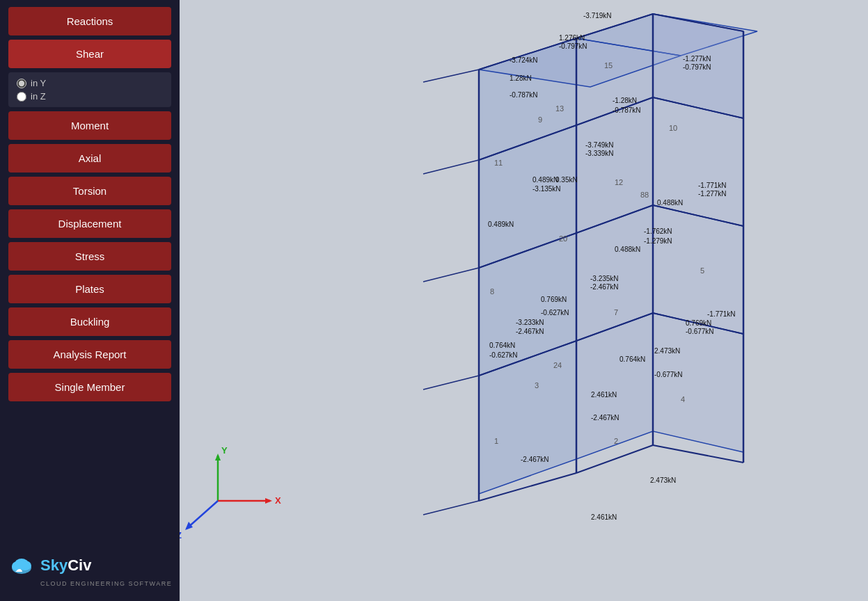 This screenshot has height=601, width=868. What do you see at coordinates (90, 83) in the screenshot?
I see `radio-in-y-label: in Y` at bounding box center [90, 83].